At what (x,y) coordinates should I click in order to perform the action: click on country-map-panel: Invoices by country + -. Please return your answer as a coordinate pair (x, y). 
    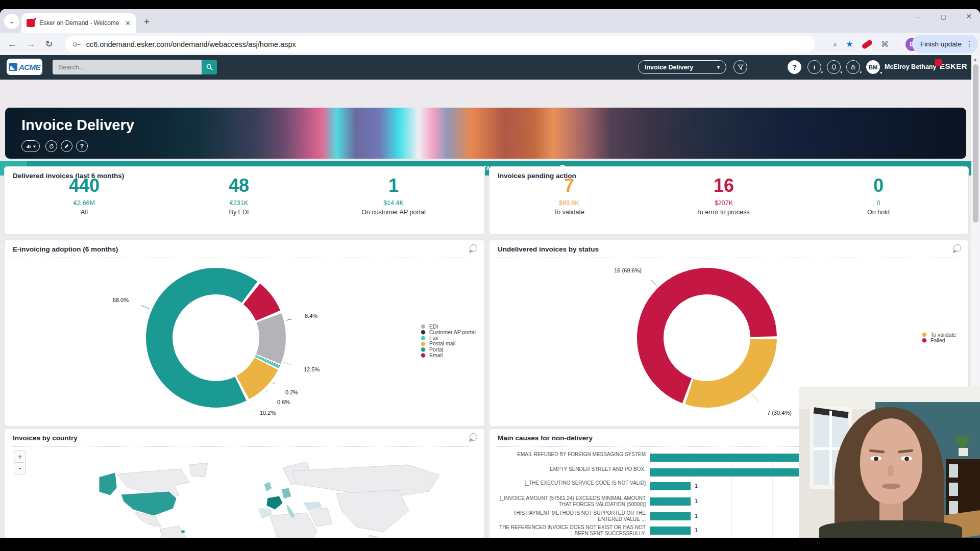
    Looking at the image, I should click on (244, 484).